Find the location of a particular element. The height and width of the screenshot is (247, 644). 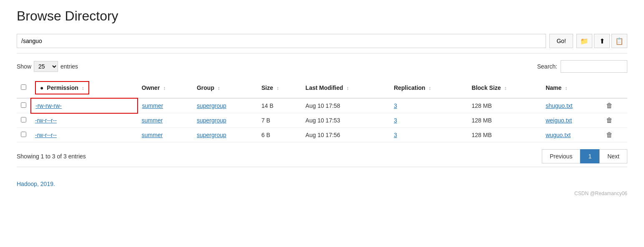

folder-icon: 📁 is located at coordinates (584, 41).